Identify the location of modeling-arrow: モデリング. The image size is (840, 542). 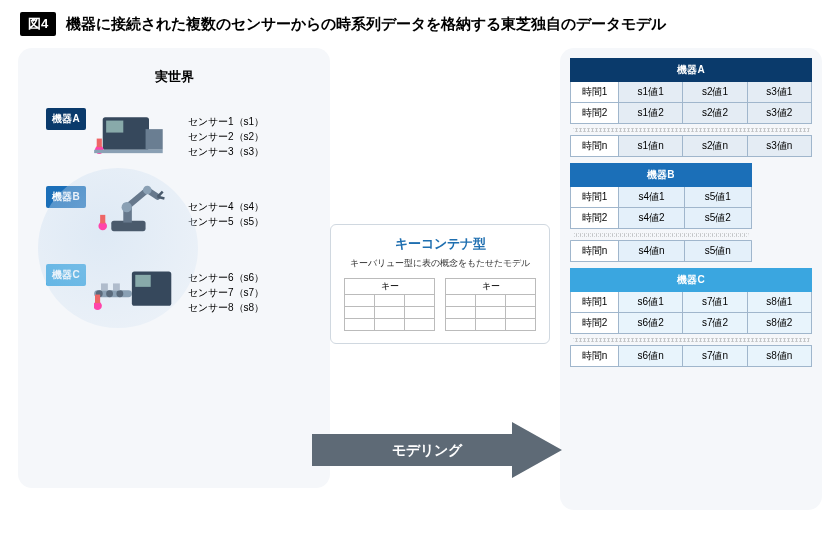
(437, 450).